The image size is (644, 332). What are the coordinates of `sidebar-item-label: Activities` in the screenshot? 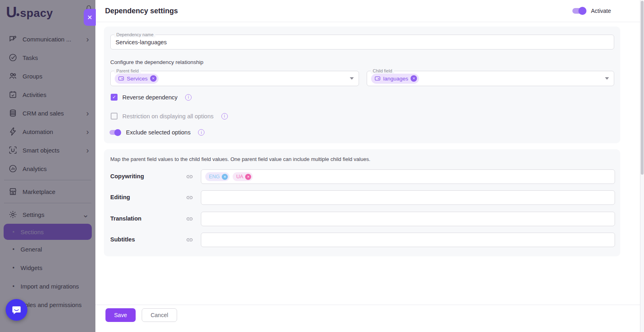 It's located at (56, 95).